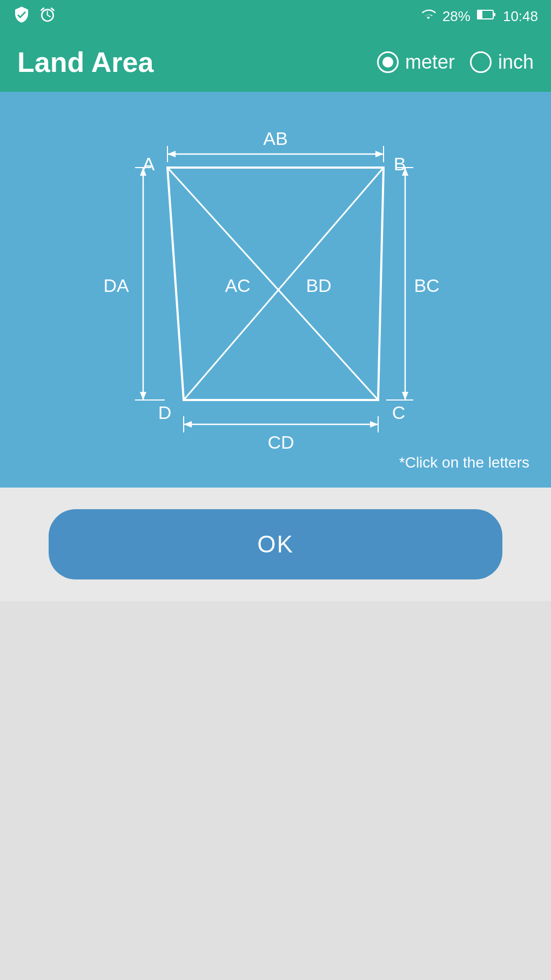  Describe the element at coordinates (428, 16) in the screenshot. I see `signal-icon` at that location.